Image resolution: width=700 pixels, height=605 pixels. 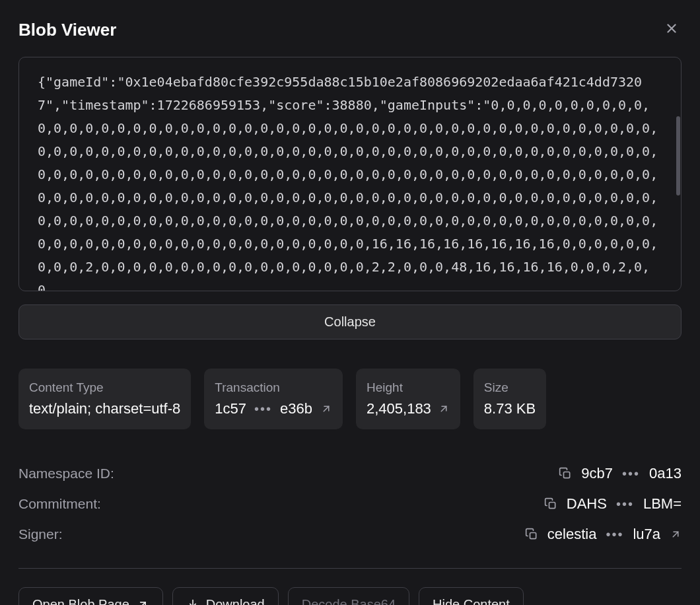 What do you see at coordinates (66, 474) in the screenshot?
I see `detail-label: Namespace ID:` at bounding box center [66, 474].